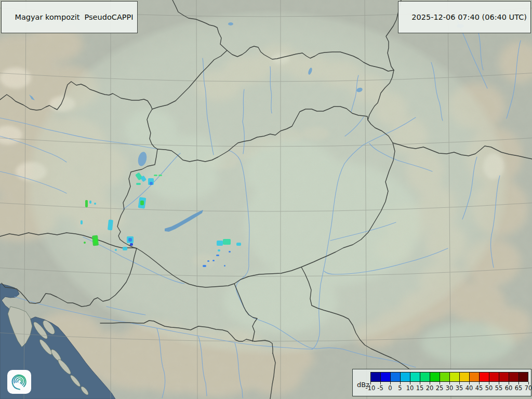 The height and width of the screenshot is (399, 532). Describe the element at coordinates (459, 388) in the screenshot. I see `legend-tick-label: 35` at that location.